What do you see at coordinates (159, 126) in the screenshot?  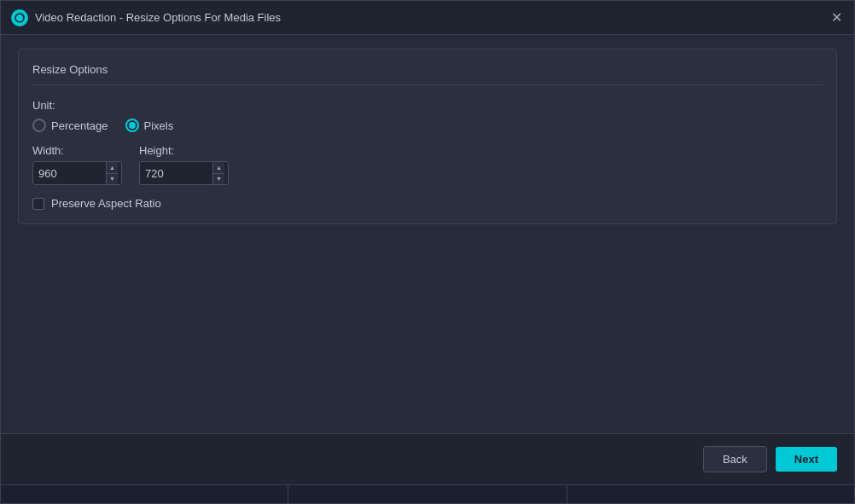 I see `radio-label-pixels: Pixels` at bounding box center [159, 126].